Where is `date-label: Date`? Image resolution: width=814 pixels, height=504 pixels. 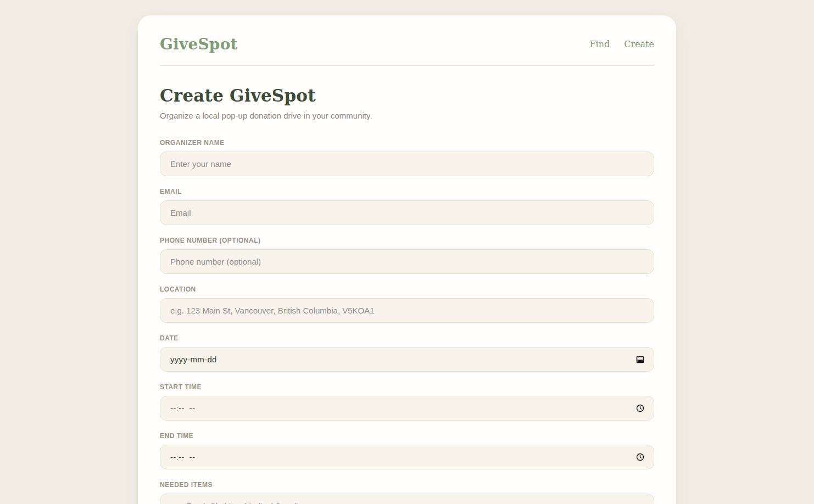 date-label: Date is located at coordinates (407, 338).